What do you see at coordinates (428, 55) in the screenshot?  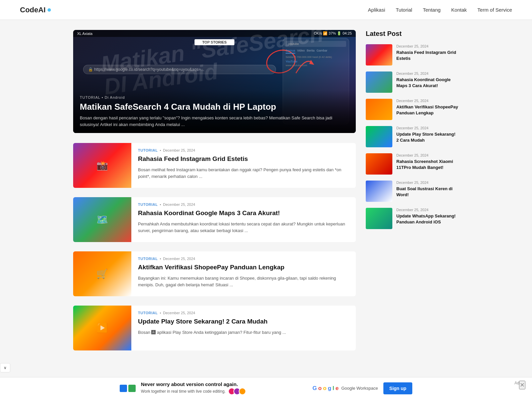 I see `sidebar-item-title-0: Rahasia Feed Instagram Grid Estetis` at bounding box center [428, 55].